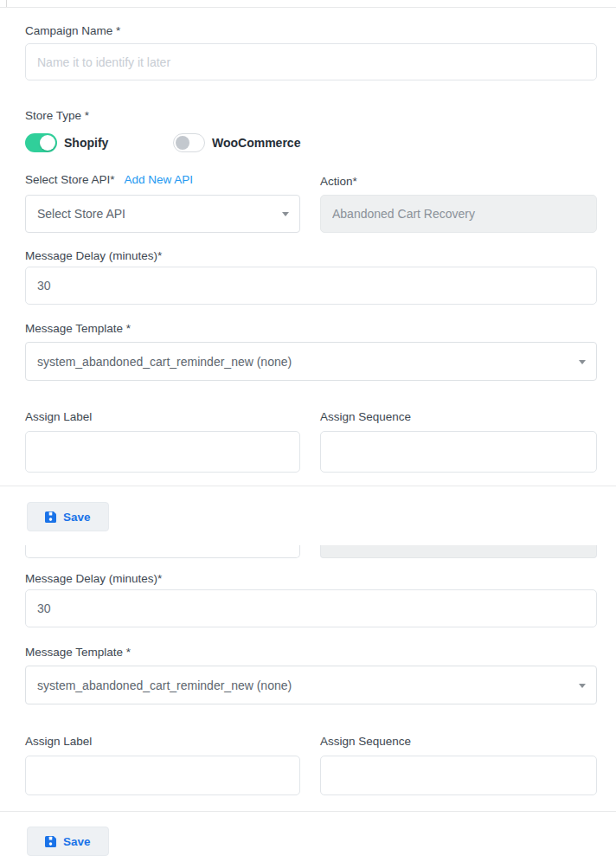  What do you see at coordinates (67, 517) in the screenshot?
I see `save-button: Save` at bounding box center [67, 517].